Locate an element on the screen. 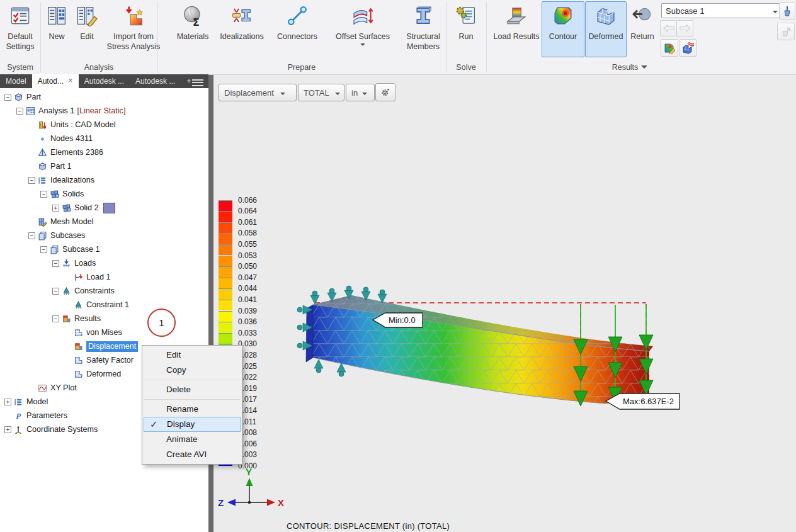 The width and height of the screenshot is (796, 532). structural-members-icon is located at coordinates (423, 16).